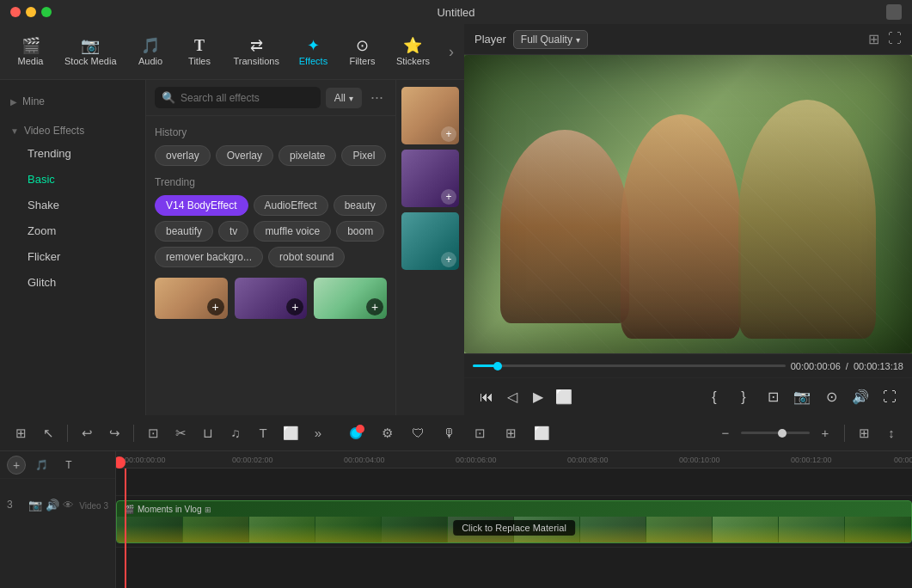 The height and width of the screenshot is (588, 912). What do you see at coordinates (511, 433) in the screenshot?
I see `caption-tool: ⊞` at bounding box center [511, 433].